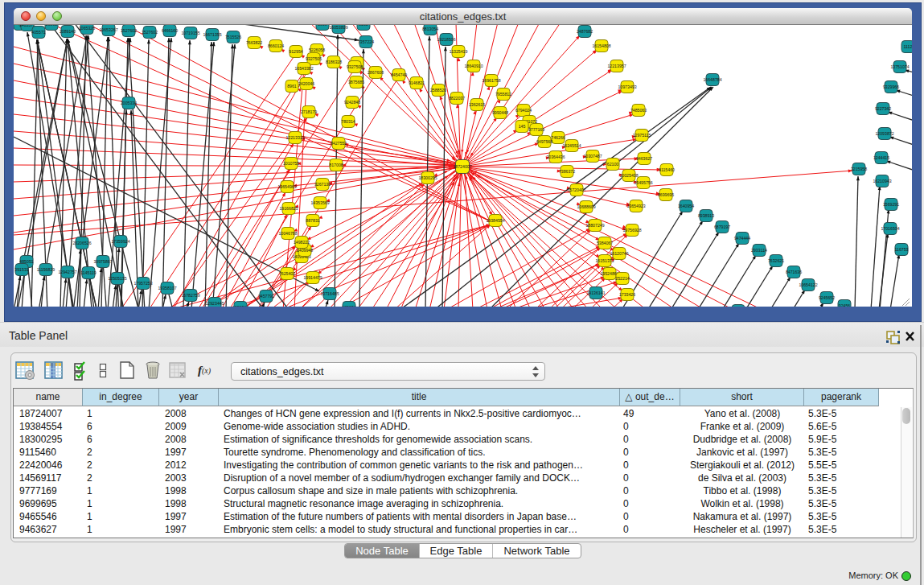  I want to click on svg-text: 252214, so click(622, 278).